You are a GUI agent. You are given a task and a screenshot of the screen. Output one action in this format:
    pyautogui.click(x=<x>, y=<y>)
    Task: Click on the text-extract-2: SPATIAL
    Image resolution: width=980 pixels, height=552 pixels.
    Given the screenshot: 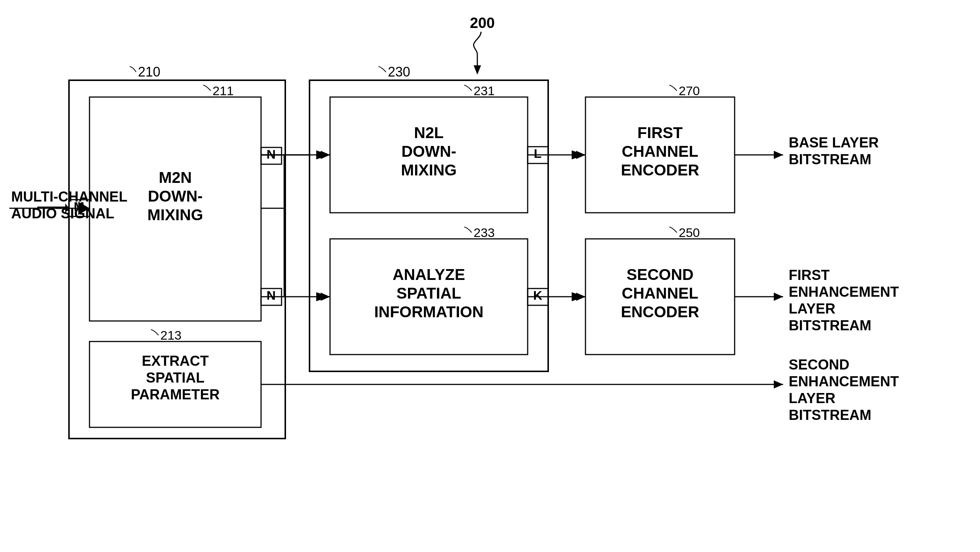 What is the action you would take?
    pyautogui.click(x=175, y=378)
    